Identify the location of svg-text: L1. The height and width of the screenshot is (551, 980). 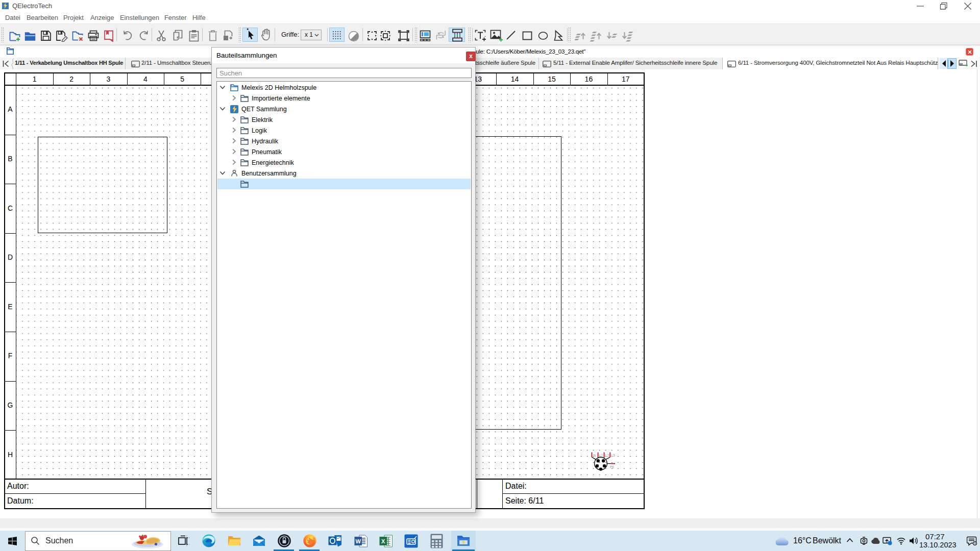
(601, 455).